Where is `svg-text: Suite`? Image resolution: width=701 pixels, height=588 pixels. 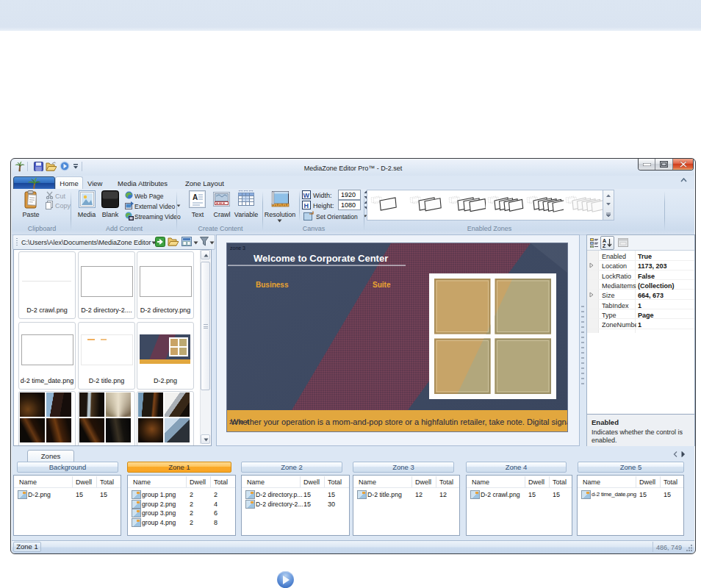
svg-text: Suite is located at coordinates (382, 285).